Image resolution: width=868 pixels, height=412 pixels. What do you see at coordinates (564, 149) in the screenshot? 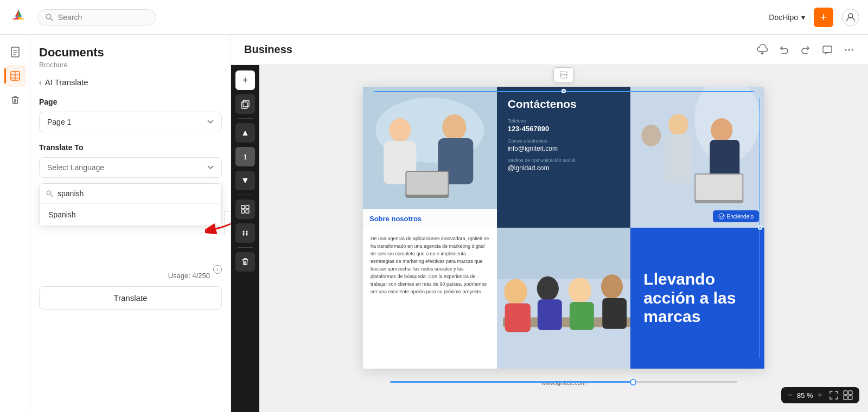
I see `email-value: info@igniteit.com` at bounding box center [564, 149].